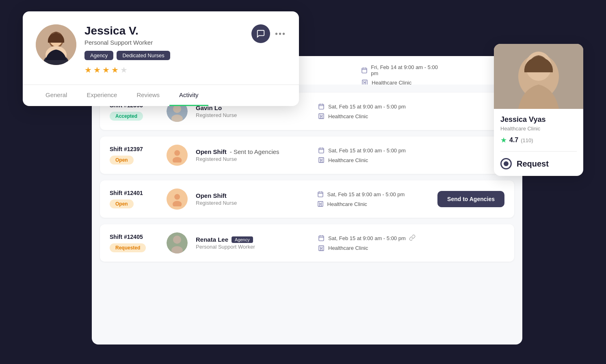  What do you see at coordinates (177, 199) in the screenshot?
I see `shift-12401-avatar` at bounding box center [177, 199].